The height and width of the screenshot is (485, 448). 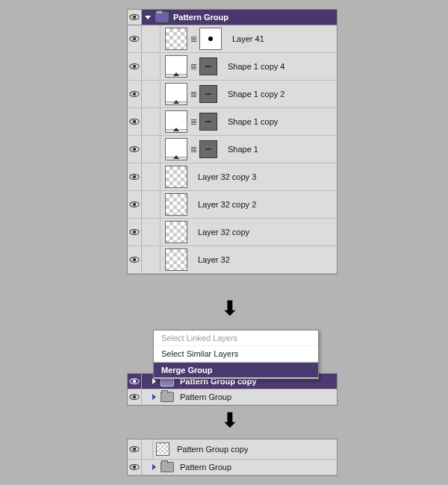 I want to click on menu-item-select-similar: Select Similar Layers, so click(x=236, y=354).